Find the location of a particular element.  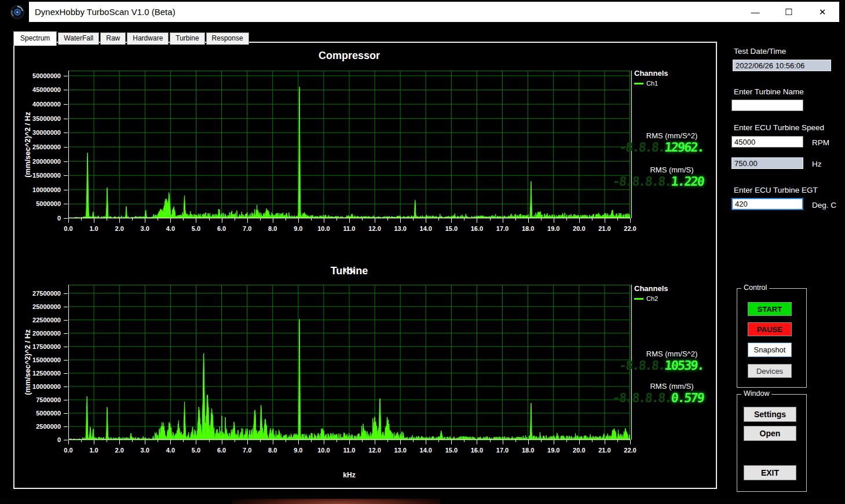

devices-button: Devices is located at coordinates (770, 371).